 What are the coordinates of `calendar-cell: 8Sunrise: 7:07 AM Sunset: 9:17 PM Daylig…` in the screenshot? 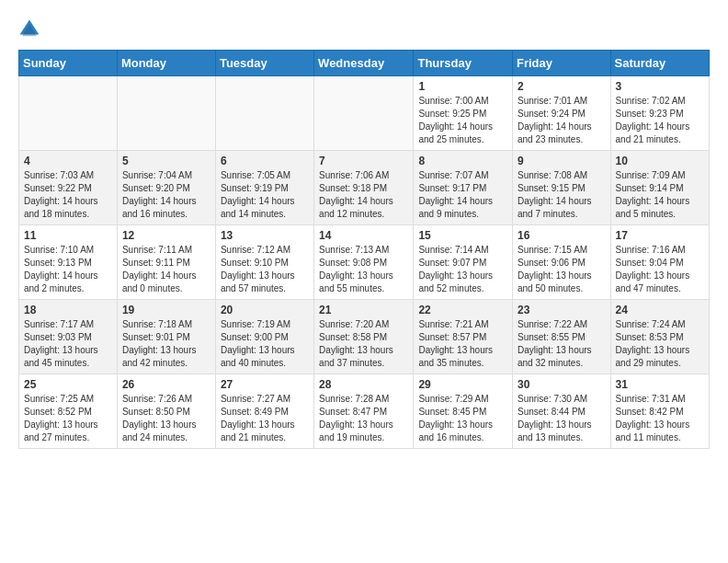 It's located at (463, 188).